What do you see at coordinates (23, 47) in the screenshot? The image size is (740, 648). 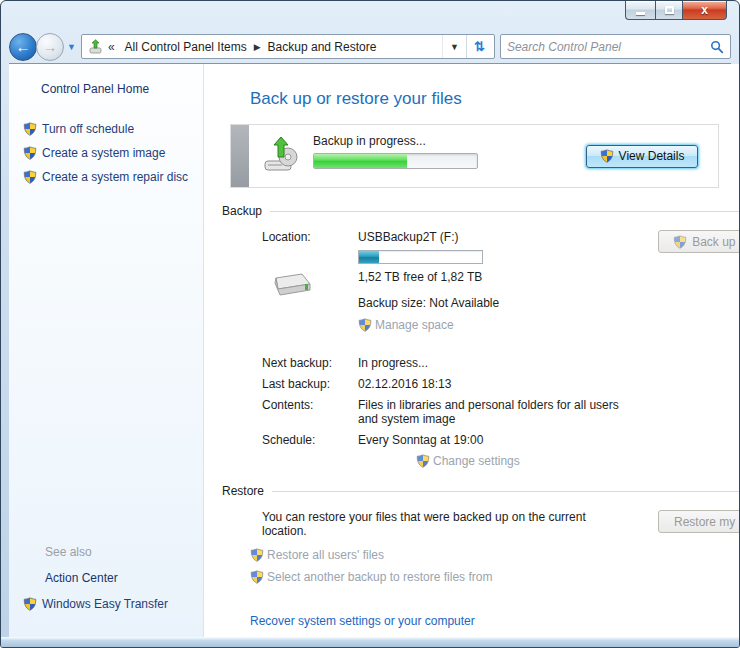 I see `back-button: ←` at bounding box center [23, 47].